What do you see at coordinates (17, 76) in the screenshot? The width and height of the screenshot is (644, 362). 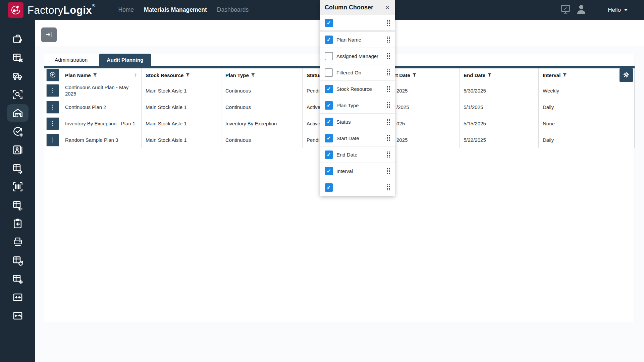 I see `sidebar-item-shipment-check` at bounding box center [17, 76].